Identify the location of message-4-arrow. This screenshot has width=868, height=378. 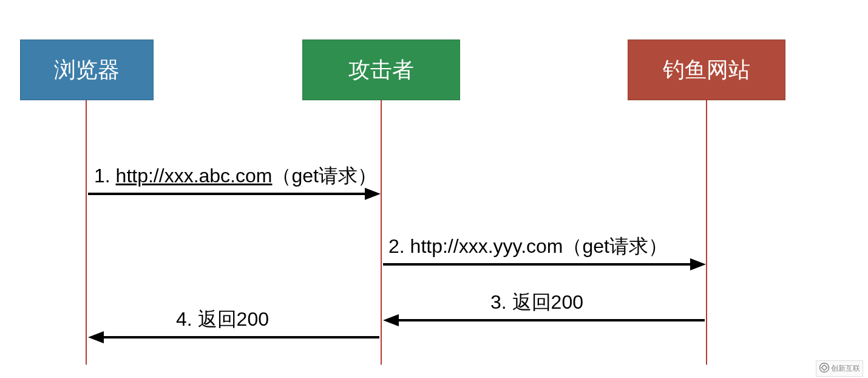
(241, 337).